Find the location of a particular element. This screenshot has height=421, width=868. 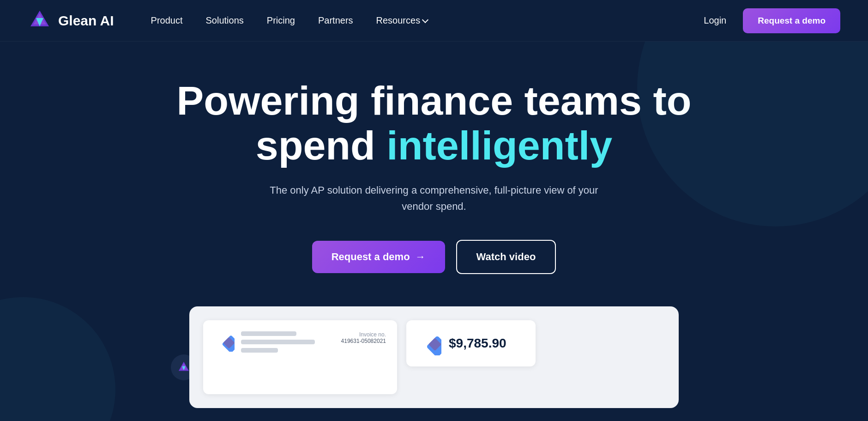

invoice-card: Invoice no. 419631-05082021 is located at coordinates (300, 357).